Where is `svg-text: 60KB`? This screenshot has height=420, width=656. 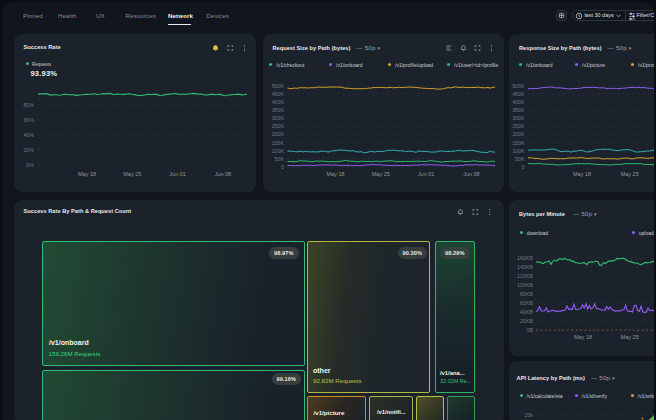 svg-text: 60KB is located at coordinates (526, 303).